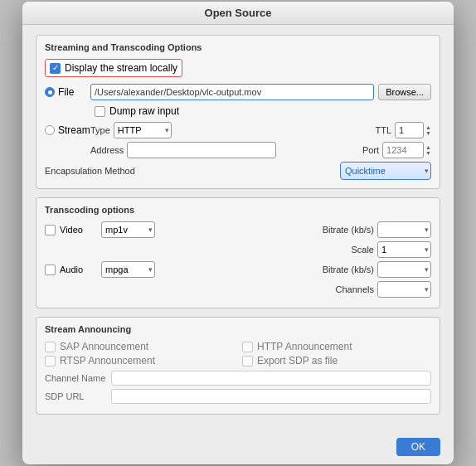 The image size is (476, 466). Describe the element at coordinates (386, 171) in the screenshot. I see `encap-select-wrapper: Quicktime` at that location.